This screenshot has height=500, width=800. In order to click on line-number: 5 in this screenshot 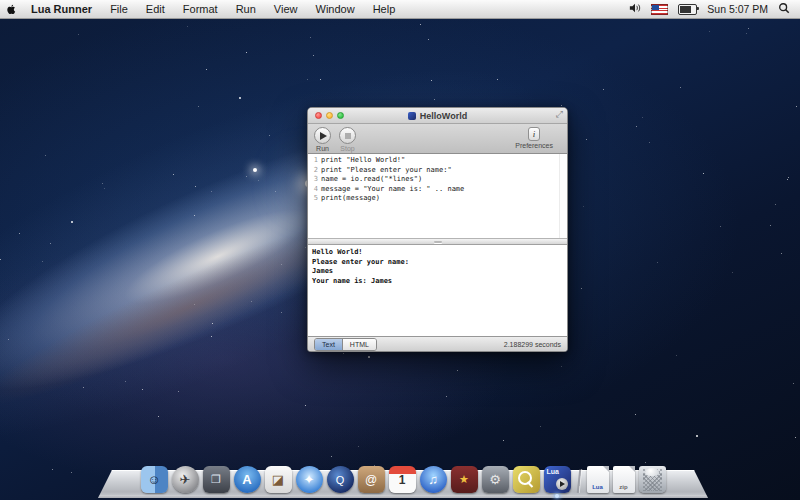, I will do `click(314, 199)`.